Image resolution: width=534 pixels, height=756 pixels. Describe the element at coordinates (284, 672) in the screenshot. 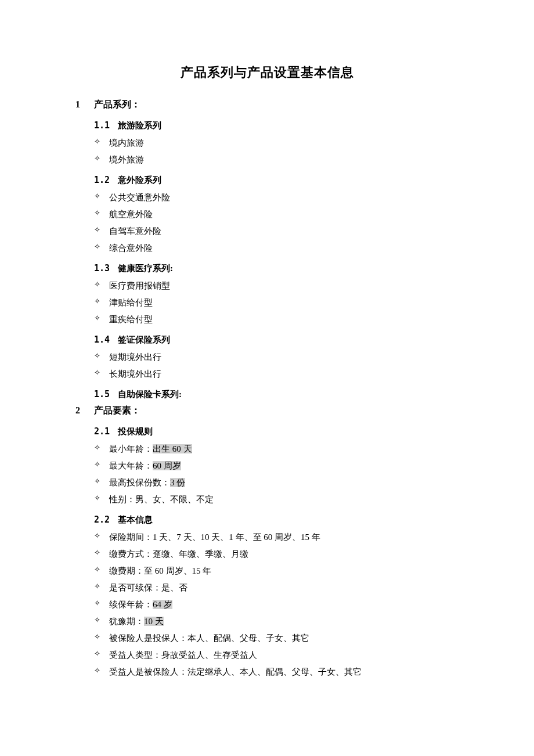

I see `item-text: 受益人是被保险人：法定继承人、本人、配偶、父母、子女、其它` at that location.